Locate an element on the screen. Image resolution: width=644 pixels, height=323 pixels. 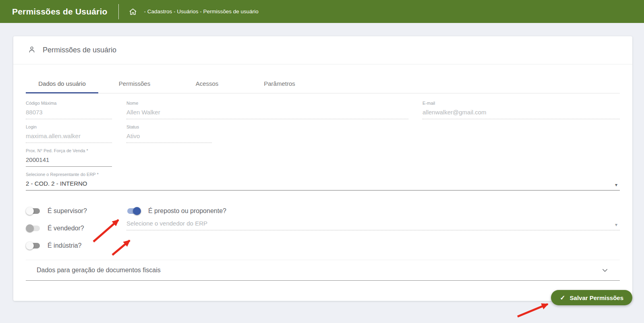
industria-toggle-label: É indústria? is located at coordinates (64, 246).